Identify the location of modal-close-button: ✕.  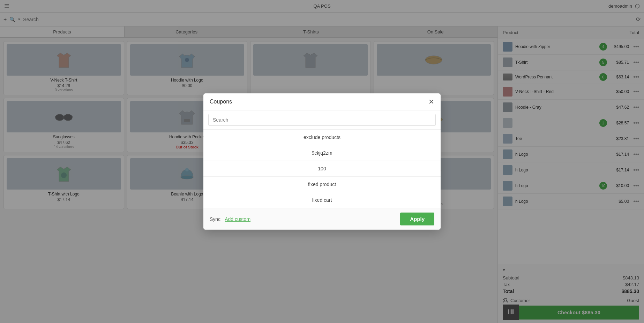
(431, 102).